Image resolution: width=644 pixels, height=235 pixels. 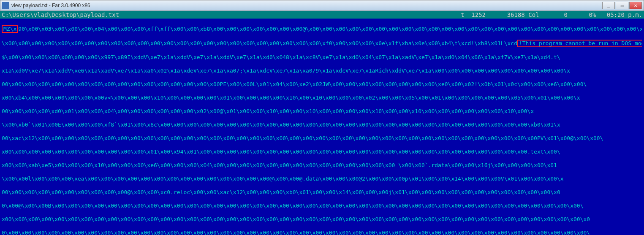 What do you see at coordinates (322, 15) in the screenshot?
I see `status-bar: C:\Users\vlad\Desktop\payload.txt t 1252…` at bounding box center [322, 15].